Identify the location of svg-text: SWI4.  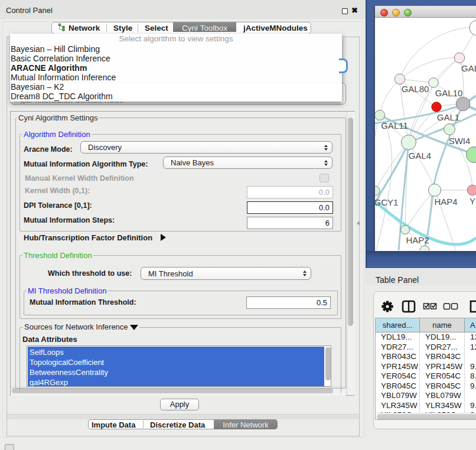
(459, 141).